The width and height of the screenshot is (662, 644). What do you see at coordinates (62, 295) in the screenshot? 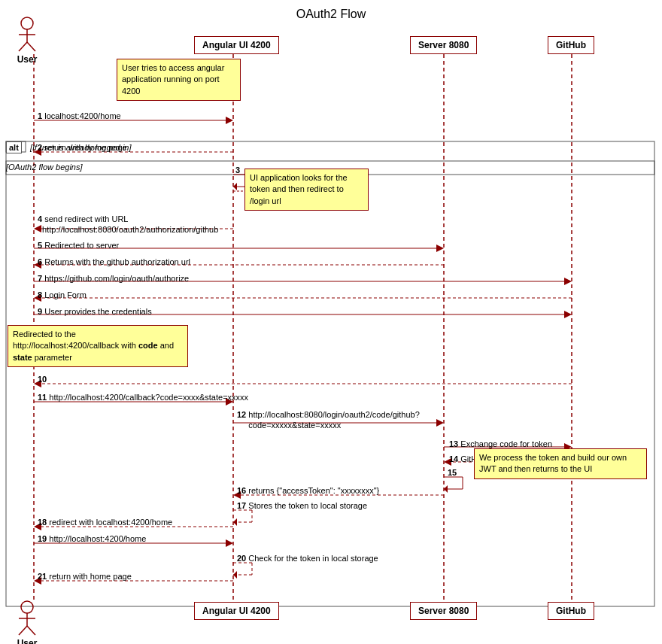
I see `msg-8-label: 8 Login Form` at bounding box center [62, 295].